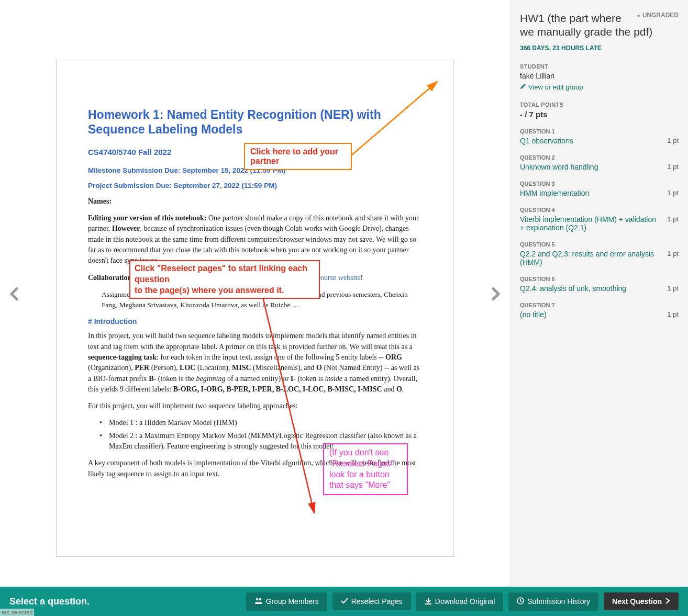 The width and height of the screenshot is (688, 616). Describe the element at coordinates (599, 48) in the screenshot. I see `late-badge: 366 DAYS, 23 HOURS LATE` at that location.